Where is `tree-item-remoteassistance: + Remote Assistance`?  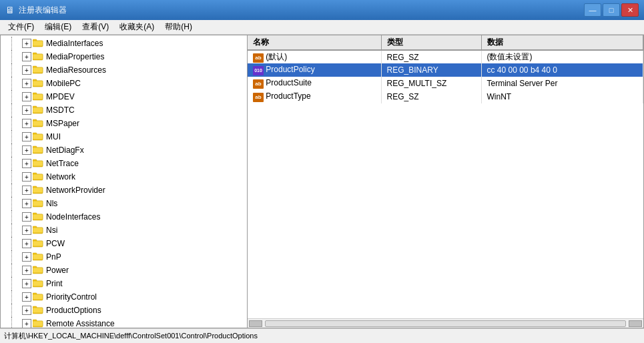
tree-item-remoteassistance: + Remote Assistance is located at coordinates (124, 322).